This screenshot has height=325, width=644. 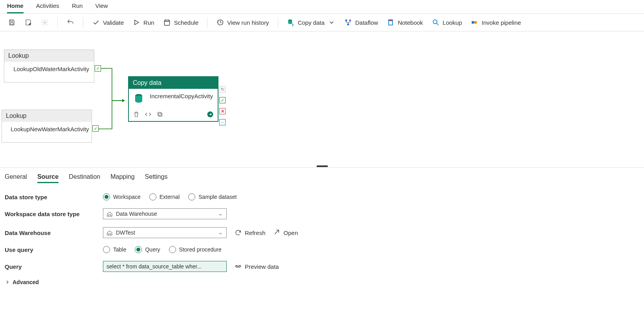 What do you see at coordinates (45, 22) in the screenshot?
I see `settings-gear-button` at bounding box center [45, 22].